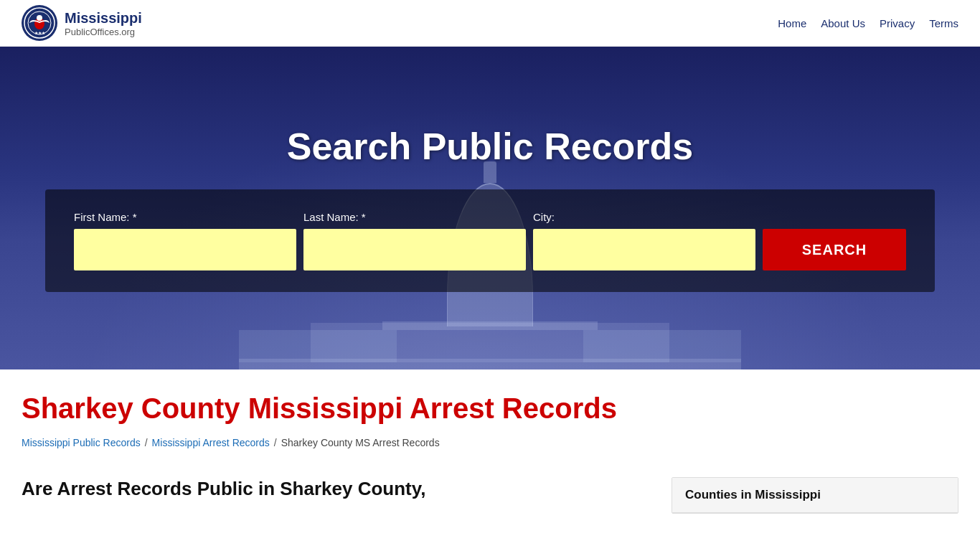  What do you see at coordinates (868, 23) in the screenshot?
I see `main-nav: Home About Us Privacy Terms` at bounding box center [868, 23].